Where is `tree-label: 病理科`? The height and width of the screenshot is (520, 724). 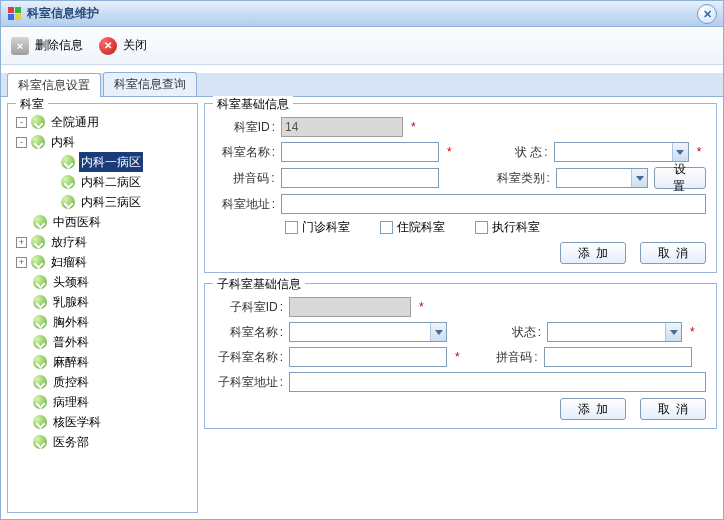
tree-label: 病理科 is located at coordinates (71, 402).